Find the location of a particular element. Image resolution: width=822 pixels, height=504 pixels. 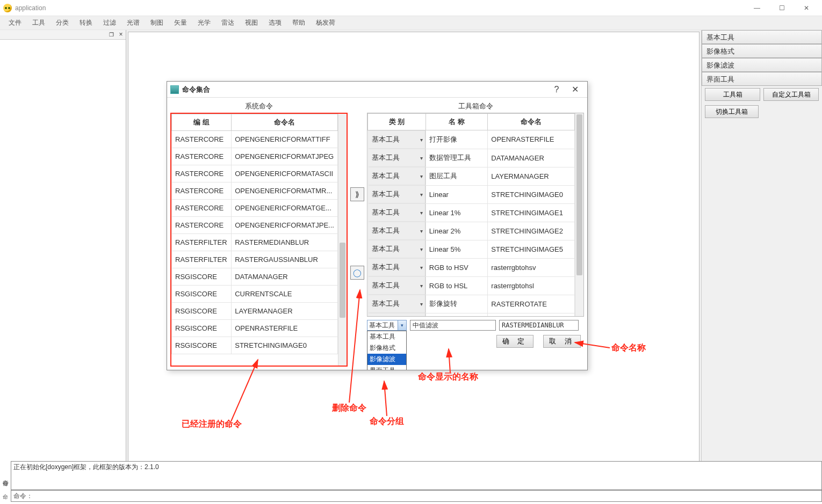

app-icon is located at coordinates (8, 8).